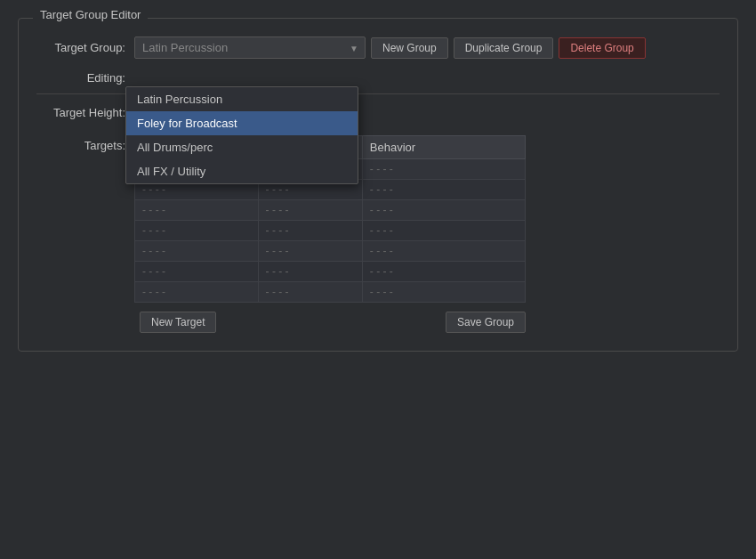 The image size is (756, 559). Describe the element at coordinates (242, 123) in the screenshot. I see `dropdown-item-foley: Foley for Broadcast` at that location.